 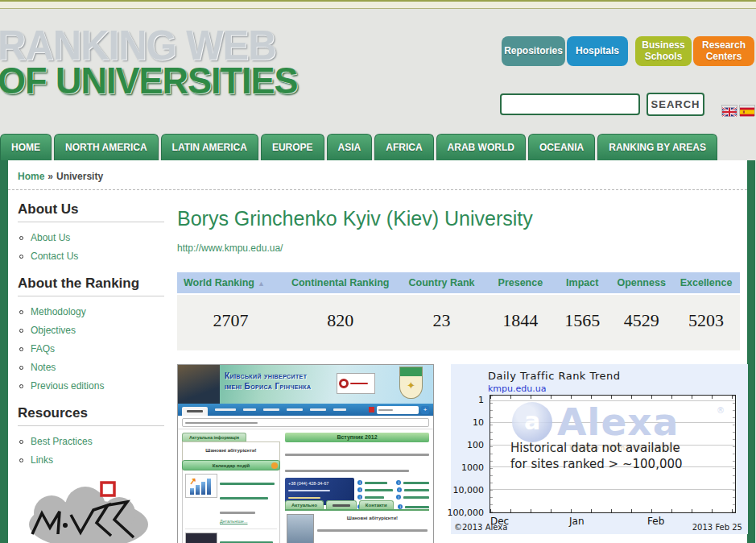 What do you see at coordinates (597, 52) in the screenshot?
I see `hospitals-button: Hospitals` at bounding box center [597, 52].